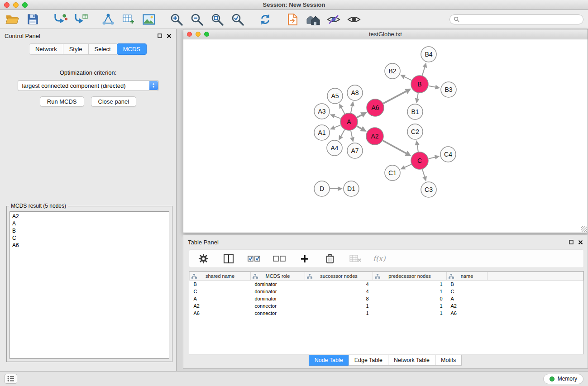  I want to click on graph-edge-C-C2, so click(418, 148).